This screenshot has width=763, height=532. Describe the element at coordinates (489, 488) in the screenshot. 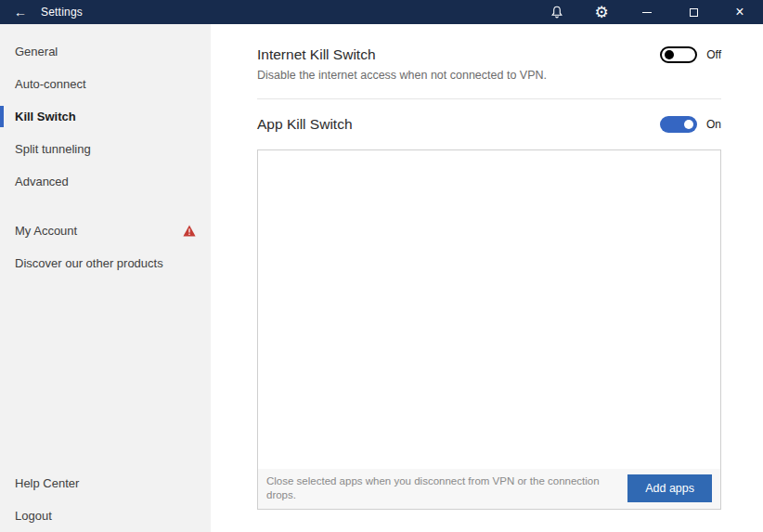

I see `app-list-footer: Close selected apps when you disconnect …` at that location.